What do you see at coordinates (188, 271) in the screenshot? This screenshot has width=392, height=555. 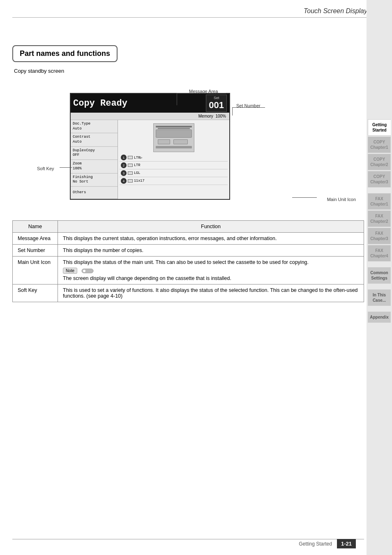 I see `table-row: Main Unit Icon This displays the status …` at bounding box center [188, 271].